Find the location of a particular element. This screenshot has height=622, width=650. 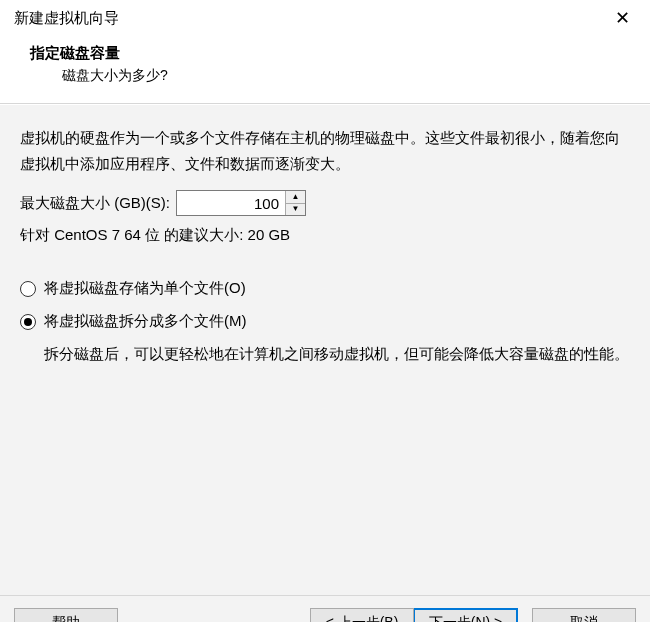

back-button: < 上一步(B) is located at coordinates (362, 615).